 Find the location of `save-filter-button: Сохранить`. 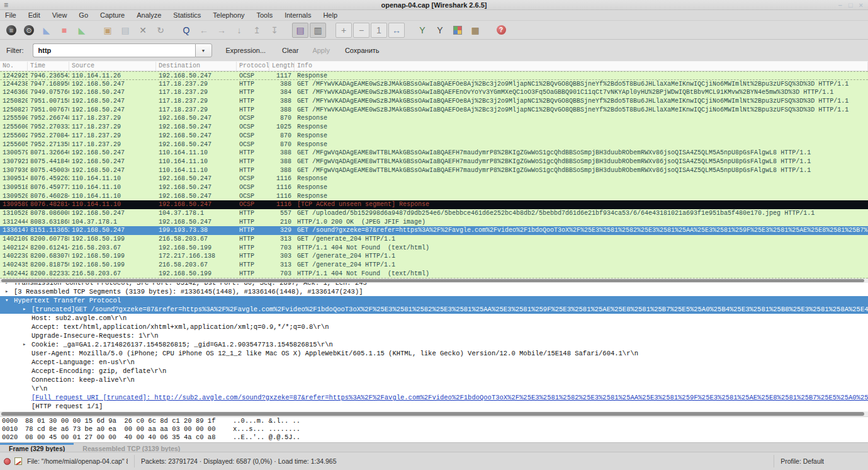

save-filter-button: Сохранить is located at coordinates (363, 50).